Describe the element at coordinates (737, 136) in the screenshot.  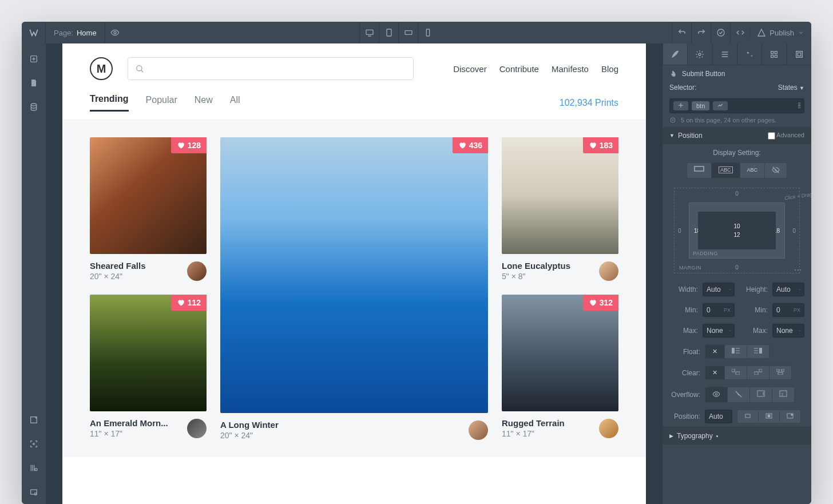
I see `position-section-header: ▼Position Advanced` at that location.